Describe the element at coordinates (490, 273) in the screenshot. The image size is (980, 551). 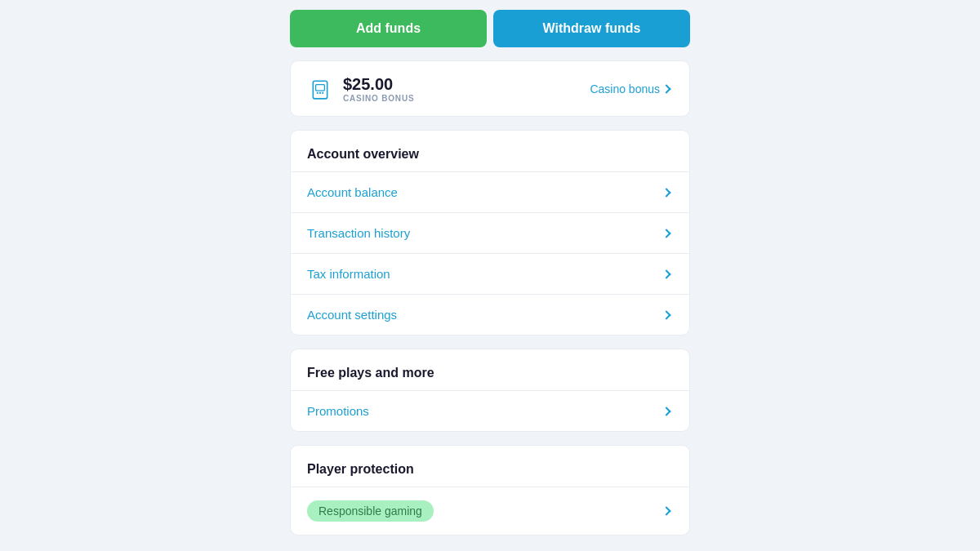
I see `tax-information-item: Tax information` at that location.